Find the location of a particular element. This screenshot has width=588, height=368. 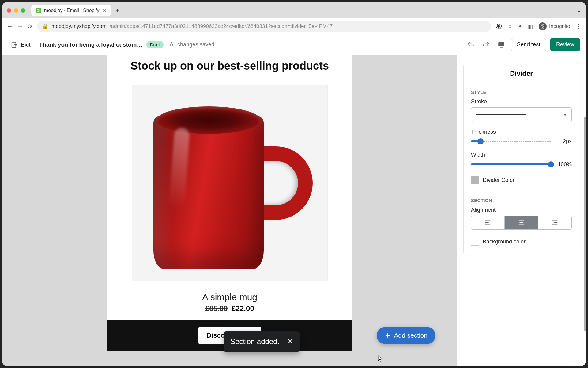

add-section-button: Add section is located at coordinates (406, 335).